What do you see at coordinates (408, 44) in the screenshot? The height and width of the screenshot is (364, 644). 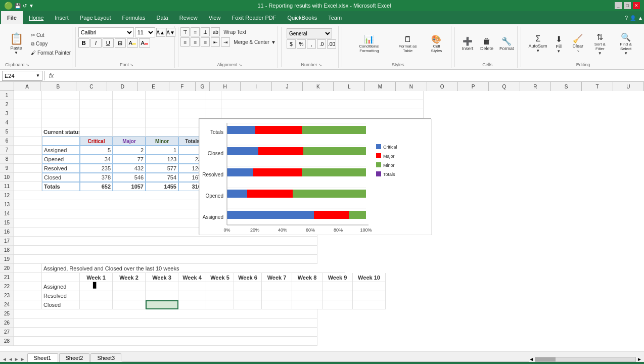 I see `format-as-table-button: 🗒 Format as Table` at bounding box center [408, 44].